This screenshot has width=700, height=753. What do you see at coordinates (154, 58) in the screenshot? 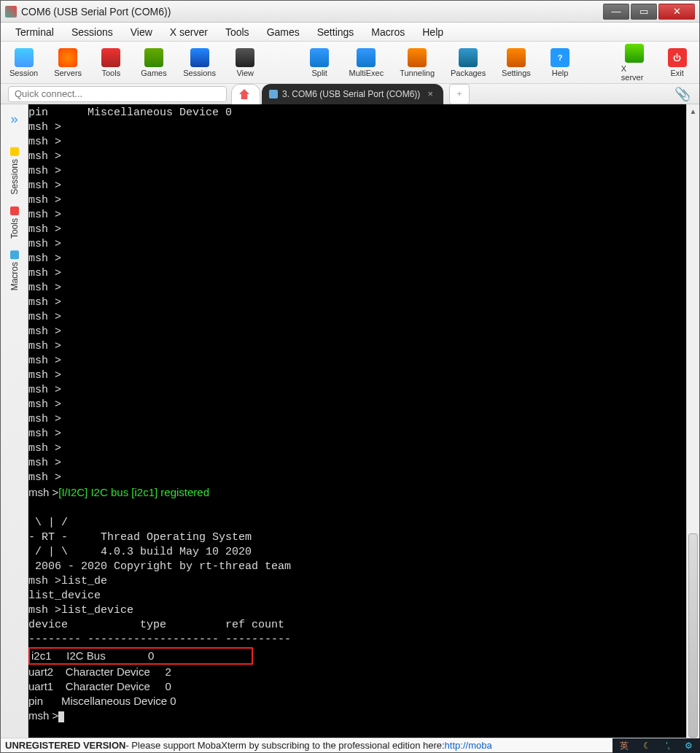
I see `games-icon` at bounding box center [154, 58].